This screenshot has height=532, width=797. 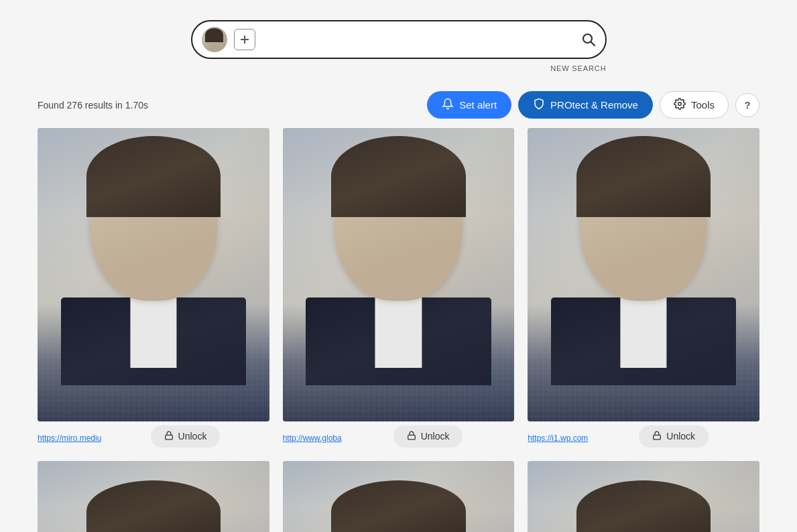 I want to click on toolbar-actions: Set alert PROtect & Remove Tools ?, so click(x=593, y=105).